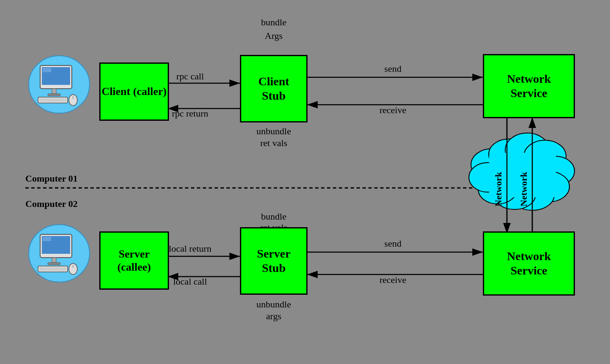  What do you see at coordinates (274, 216) in the screenshot?
I see `bundle-ret-vals-label: bundle` at bounding box center [274, 216].